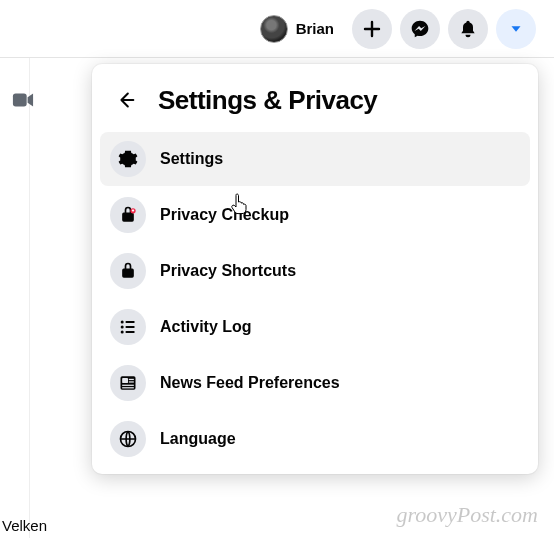  Describe the element at coordinates (372, 29) in the screenshot. I see `create-button` at that location.